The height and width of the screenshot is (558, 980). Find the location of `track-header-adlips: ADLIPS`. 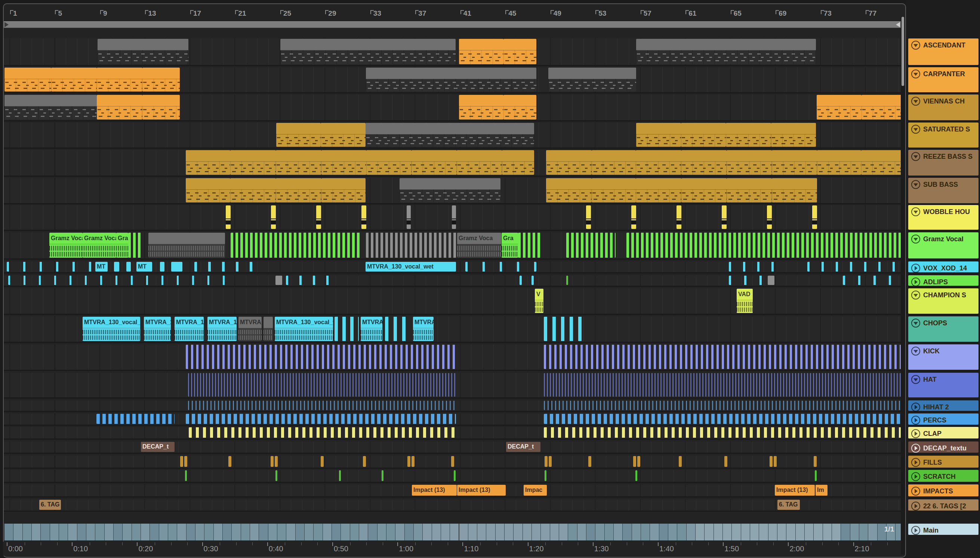

track-header-adlips: ADLIPS is located at coordinates (943, 281).